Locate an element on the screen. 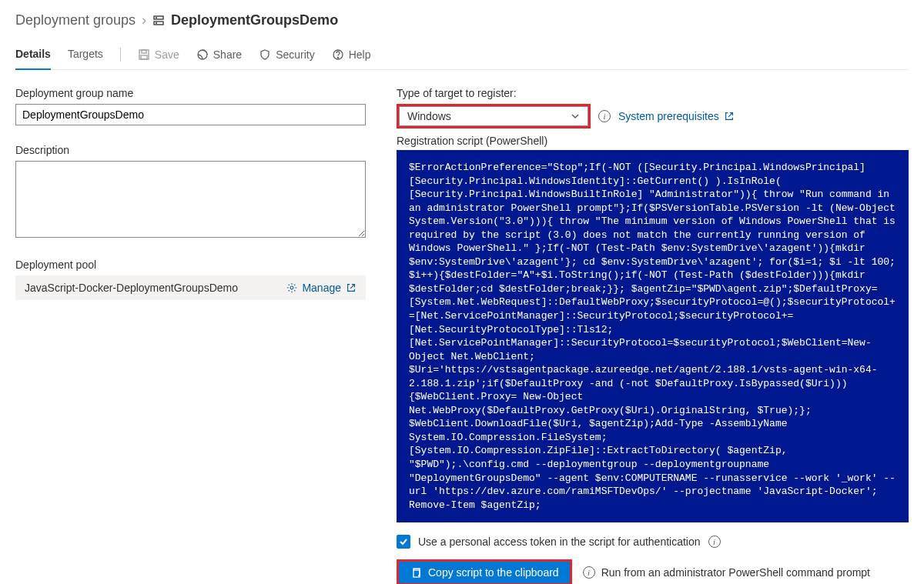 The height and width of the screenshot is (584, 924). toolbar: Details Targets Save Share Security Help is located at coordinates (462, 55).